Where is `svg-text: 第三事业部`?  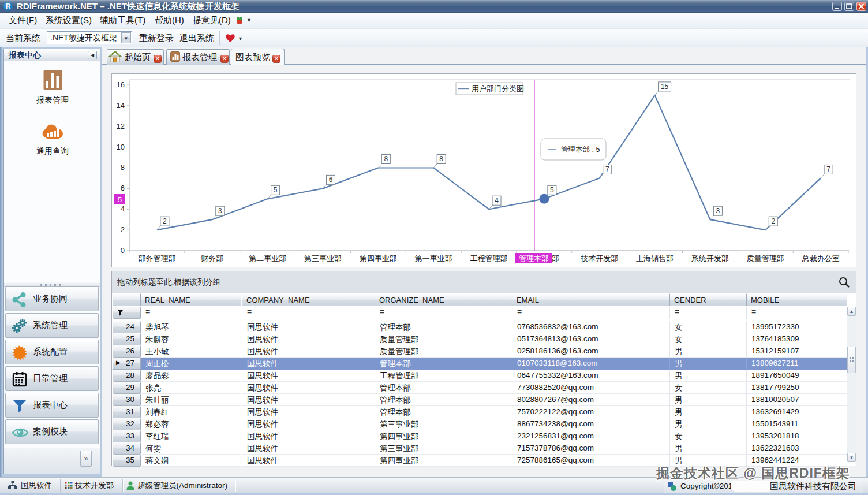
svg-text: 第三事业部 is located at coordinates (323, 259).